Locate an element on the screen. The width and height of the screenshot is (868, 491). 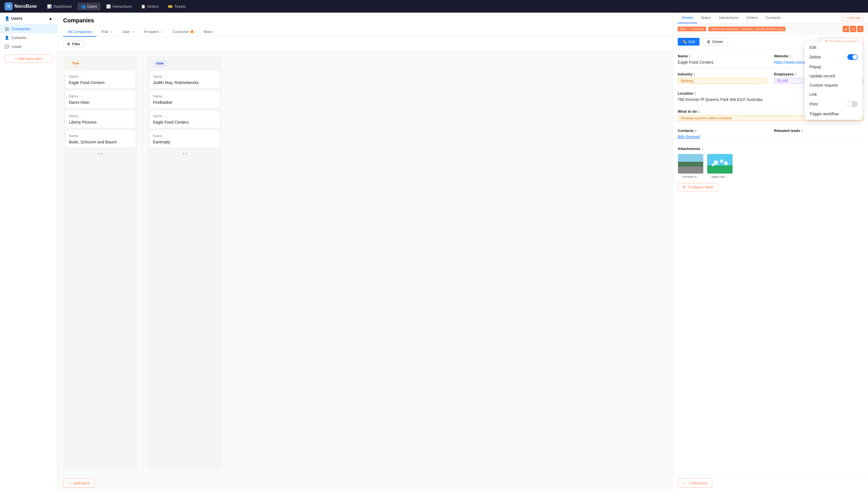
print-toggle is located at coordinates (852, 104).